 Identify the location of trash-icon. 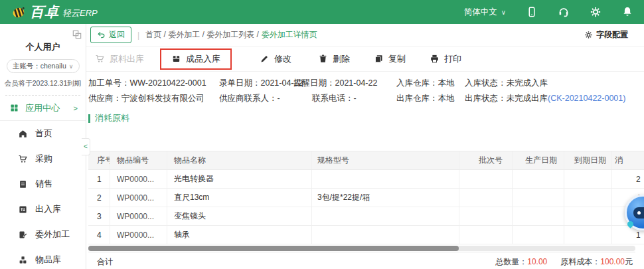
(323, 58).